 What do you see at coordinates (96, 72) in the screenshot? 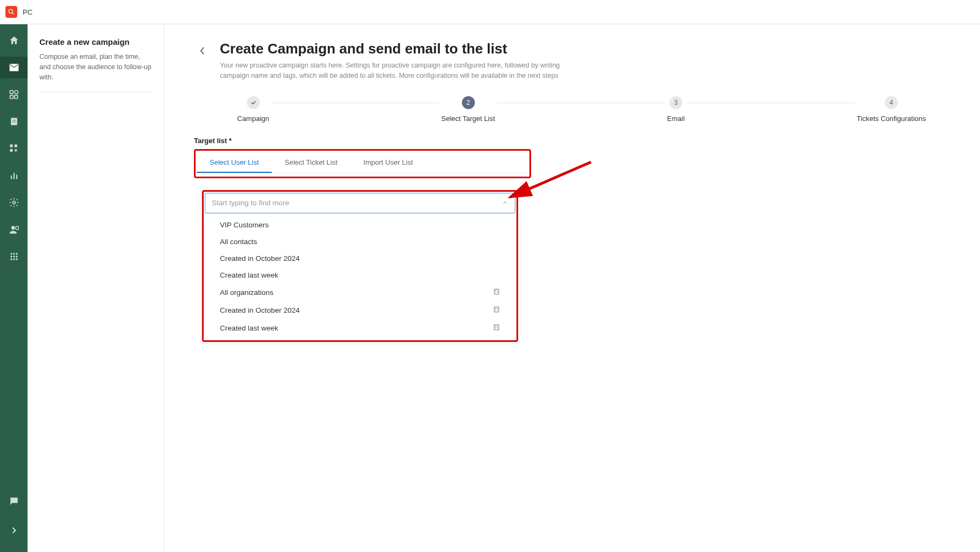
I see `side-desc: Compose an email, plan the time, and cho…` at bounding box center [96, 72].